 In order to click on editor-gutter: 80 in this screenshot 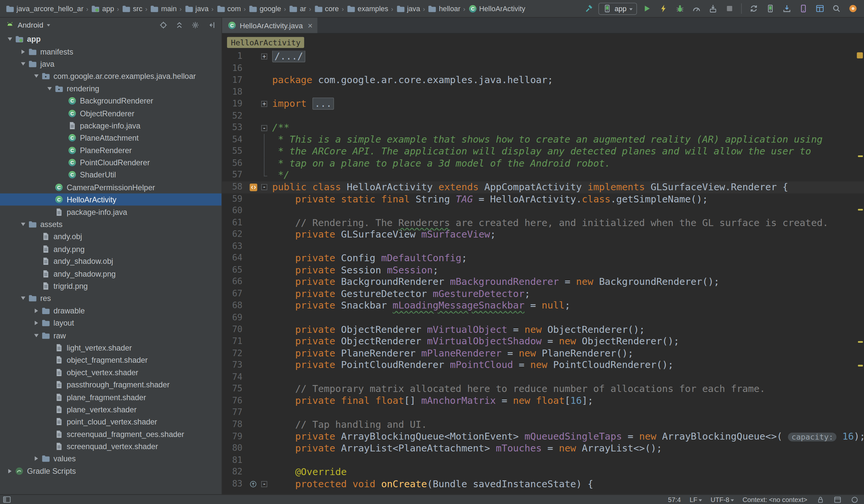, I will do `click(247, 448)`.